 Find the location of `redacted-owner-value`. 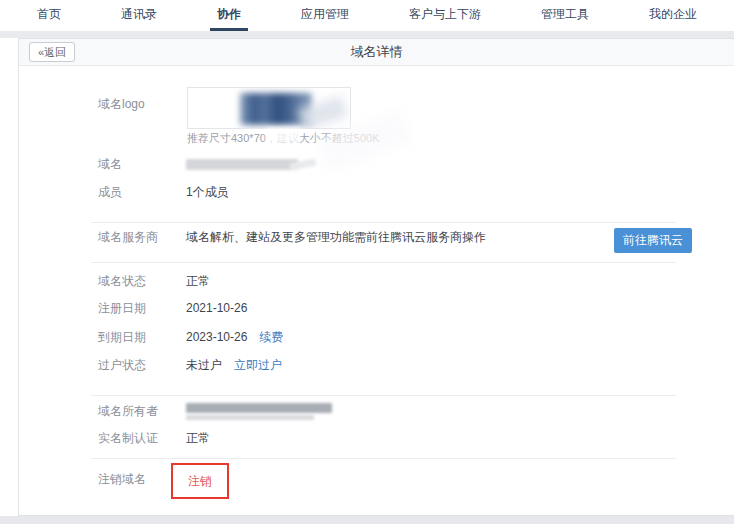

redacted-owner-value is located at coordinates (259, 412).